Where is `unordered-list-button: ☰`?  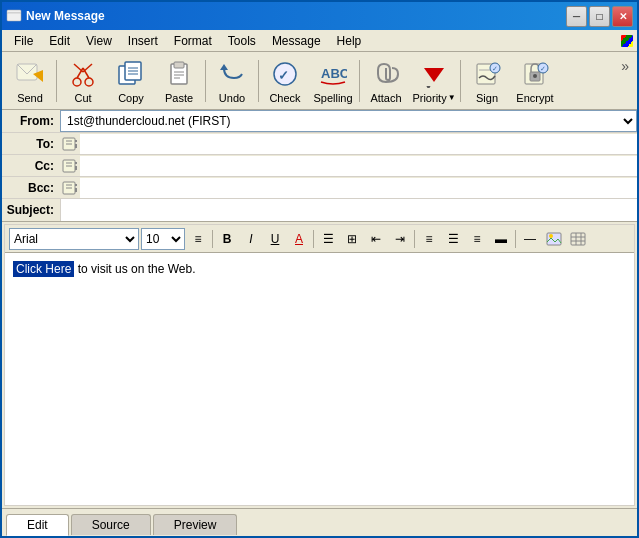 unordered-list-button: ☰ is located at coordinates (328, 239).